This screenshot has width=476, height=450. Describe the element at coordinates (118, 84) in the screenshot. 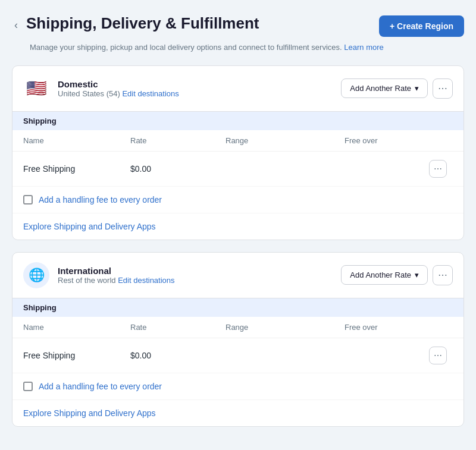

I see `region-name-domestic: Domestic` at that location.